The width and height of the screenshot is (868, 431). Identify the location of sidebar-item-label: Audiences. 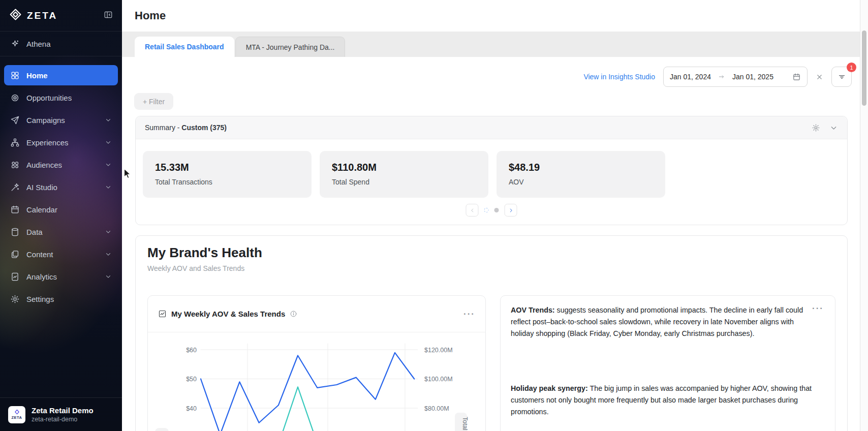
(44, 165).